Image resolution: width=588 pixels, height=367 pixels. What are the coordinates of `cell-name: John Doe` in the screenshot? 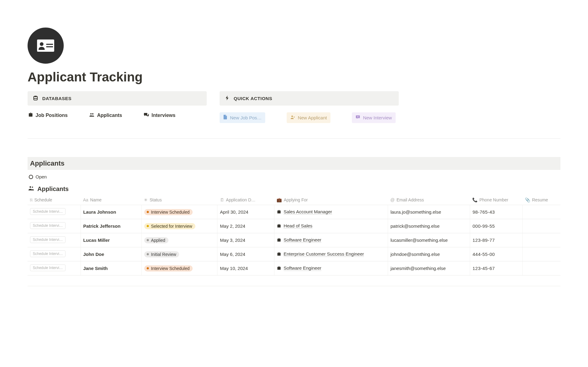 It's located at (111, 254).